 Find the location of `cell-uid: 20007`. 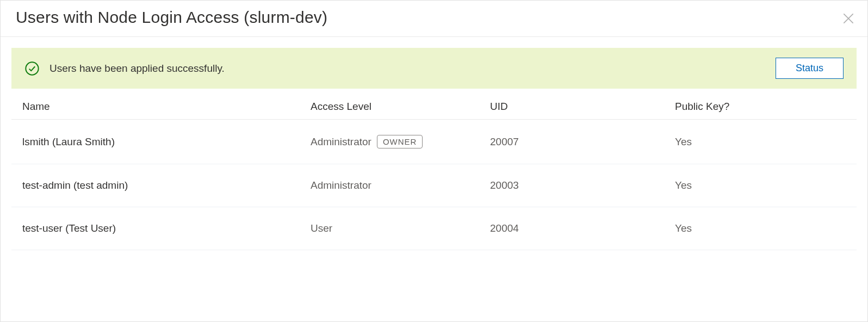

cell-uid: 20007 is located at coordinates (582, 142).